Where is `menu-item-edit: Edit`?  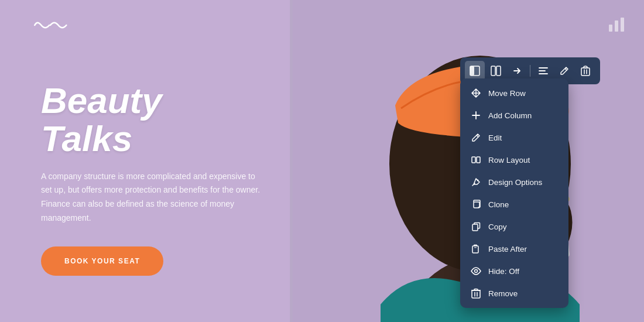 menu-item-edit: Edit is located at coordinates (514, 138).